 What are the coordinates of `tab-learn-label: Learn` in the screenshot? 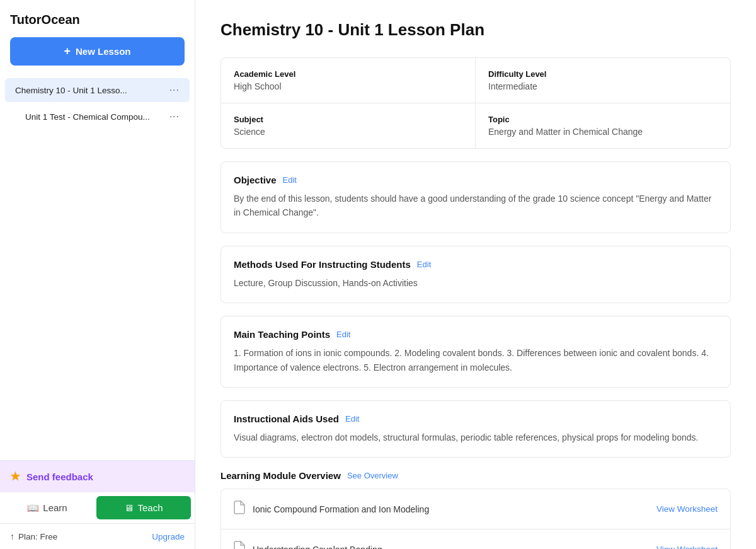 It's located at (55, 508).